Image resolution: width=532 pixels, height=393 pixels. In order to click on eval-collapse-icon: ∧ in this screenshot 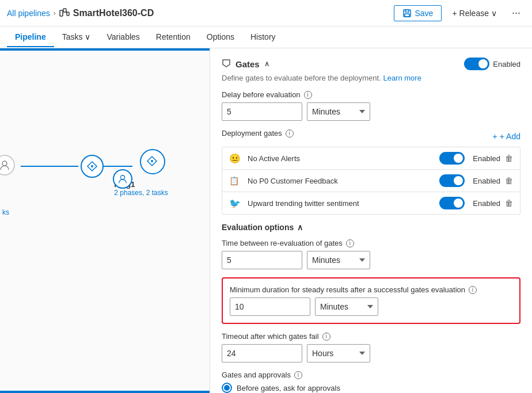, I will do `click(300, 227)`.